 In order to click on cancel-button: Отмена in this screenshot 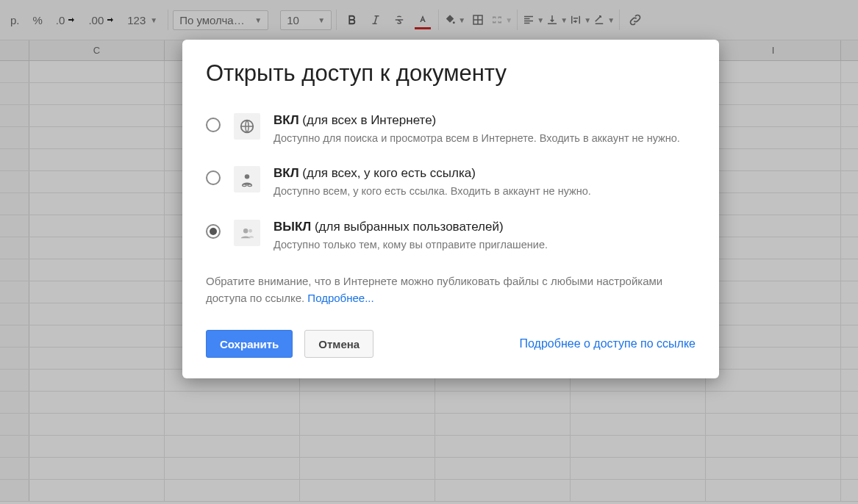, I will do `click(339, 344)`.